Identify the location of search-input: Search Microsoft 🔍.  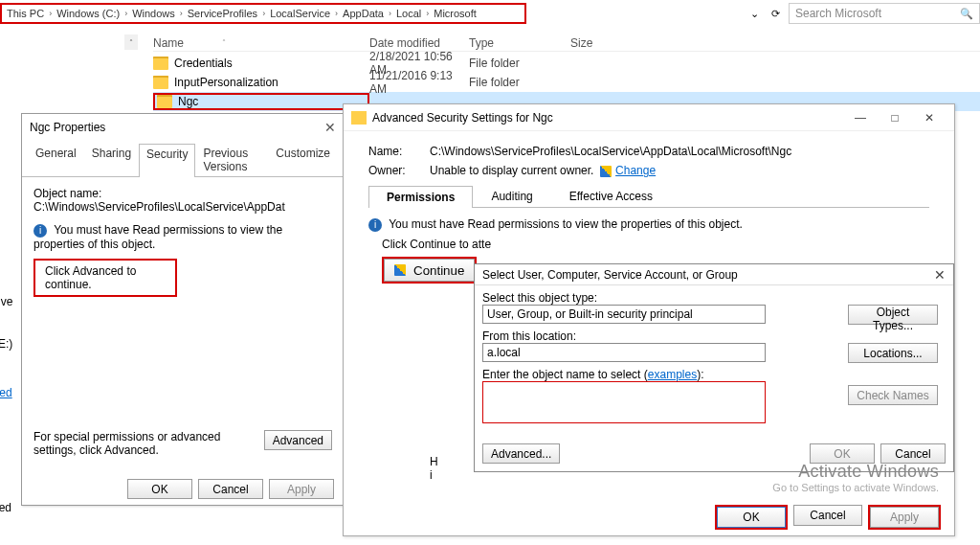
(884, 13).